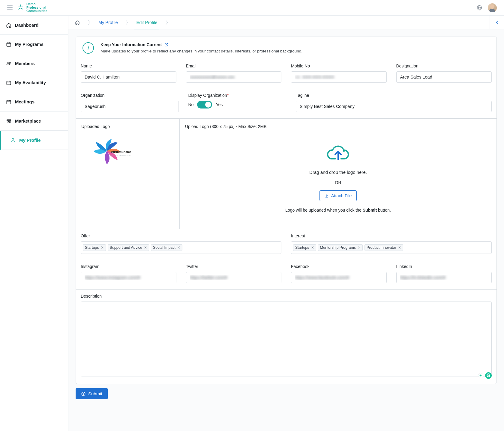 This screenshot has width=504, height=431. What do you see at coordinates (34, 121) in the screenshot?
I see `sidebar-item-marketplace: Marketplace` at bounding box center [34, 121].